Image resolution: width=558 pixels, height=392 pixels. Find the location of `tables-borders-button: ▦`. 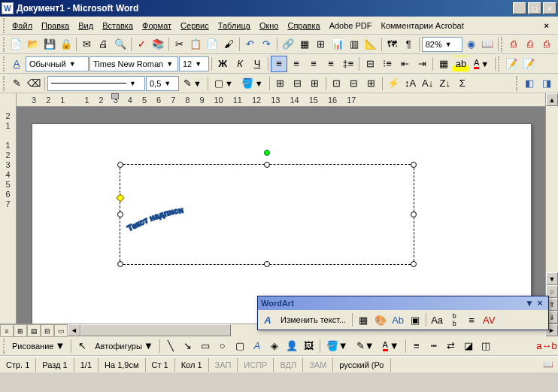

tables-borders-button: ▦ is located at coordinates (304, 44).